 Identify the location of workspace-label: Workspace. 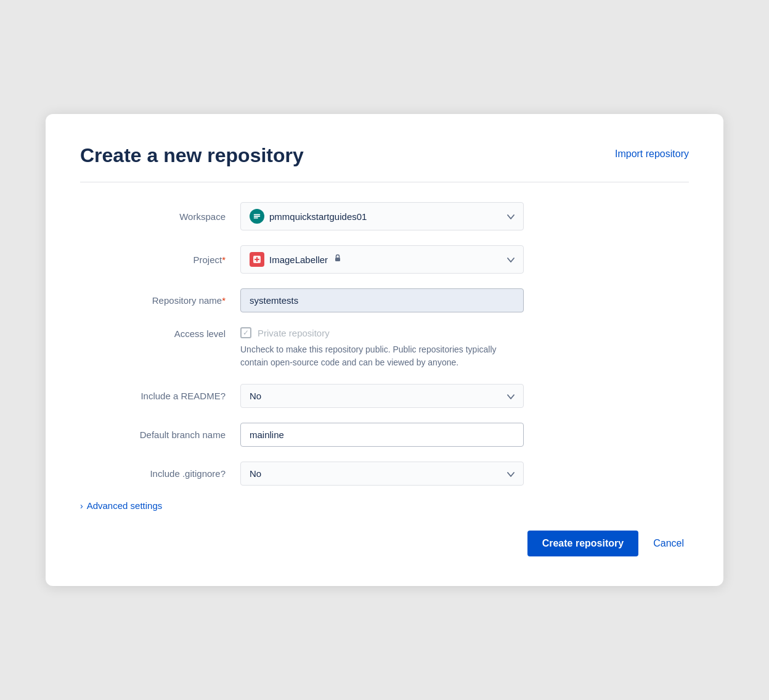
(160, 217).